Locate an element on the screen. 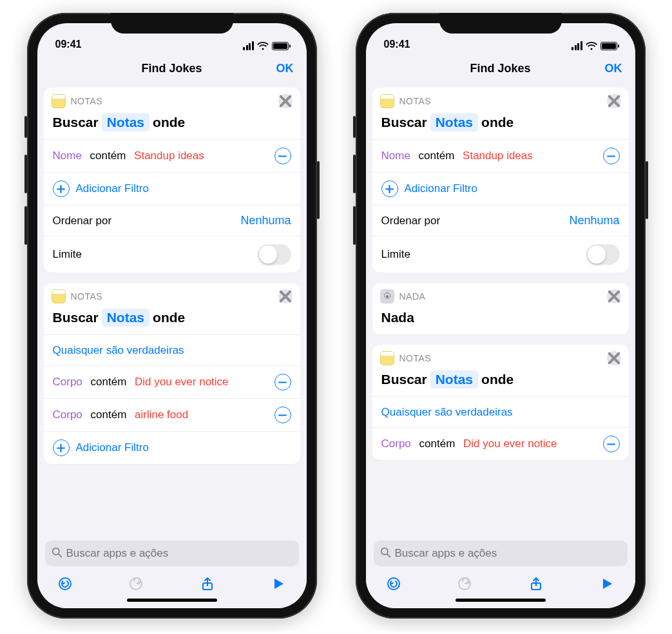 The width and height of the screenshot is (672, 634). card-app-label: NADA is located at coordinates (412, 296).